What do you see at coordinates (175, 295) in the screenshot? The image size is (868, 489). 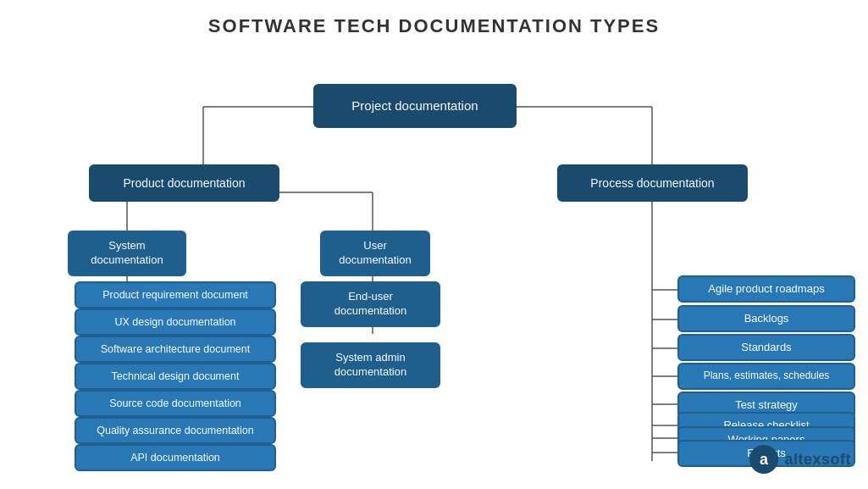 I see `node-leaf1: Product requirement document` at bounding box center [175, 295].